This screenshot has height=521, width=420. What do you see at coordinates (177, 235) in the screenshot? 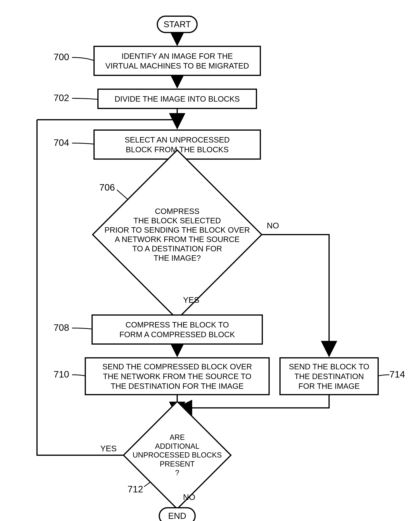
I see `decision-706-text: COMPRESS THE BLOCK SELECTED PRIOR TO SEN…` at bounding box center [177, 235].